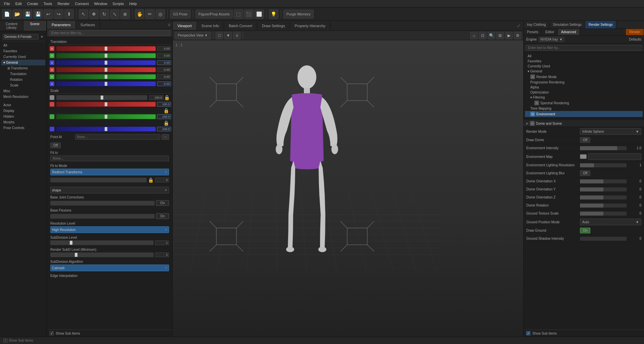 This screenshot has width=644, height=344. I want to click on left-item-misc: Misc, so click(23, 91).